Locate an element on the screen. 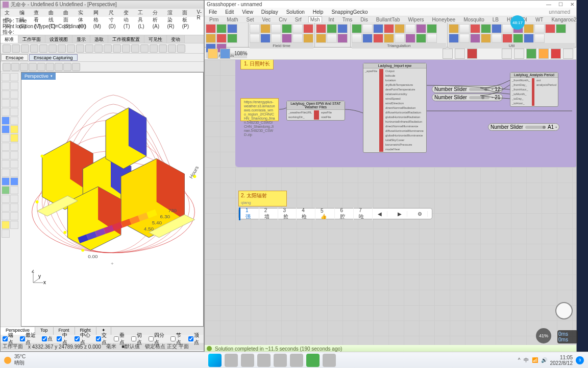  boolean-icon is located at coordinates (6, 181).